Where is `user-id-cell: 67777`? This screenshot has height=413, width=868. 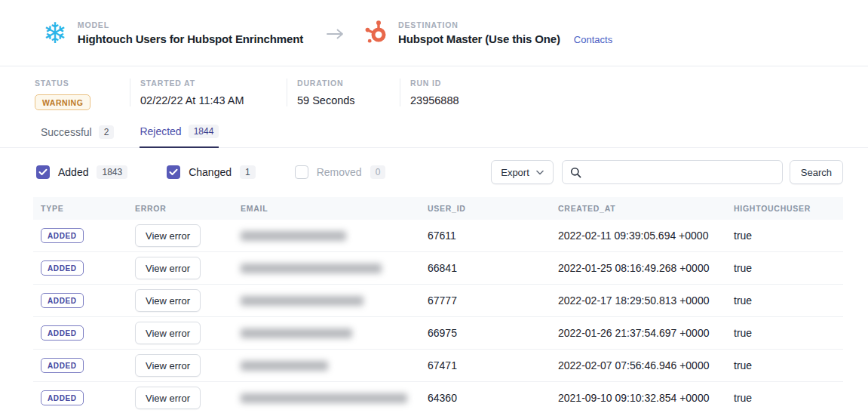 user-id-cell: 67777 is located at coordinates (486, 301).